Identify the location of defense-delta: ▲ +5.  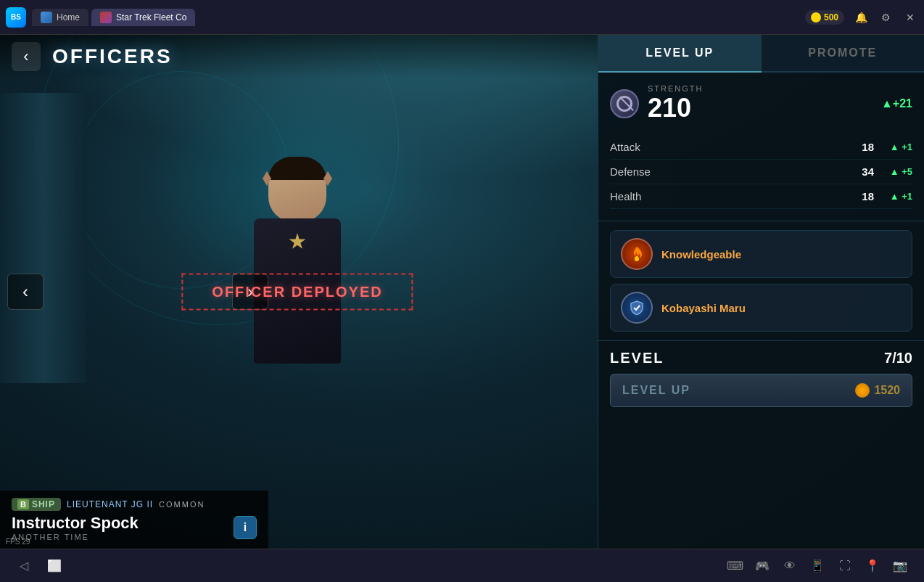
(896, 171).